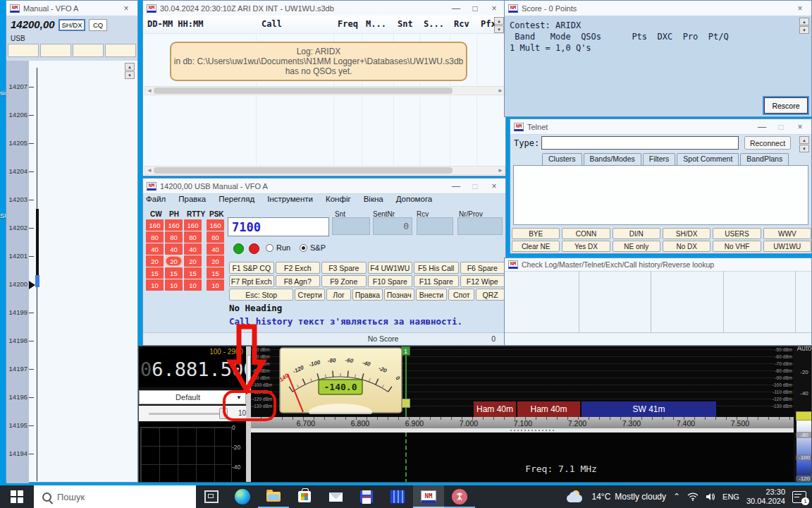 The width and height of the screenshot is (812, 508). I want to click on slider-track, so click(188, 413).